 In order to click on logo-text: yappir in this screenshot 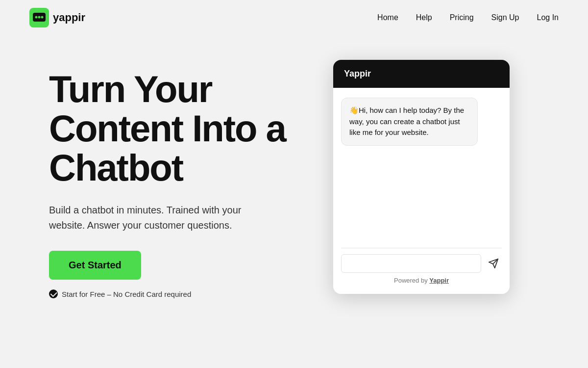, I will do `click(69, 18)`.